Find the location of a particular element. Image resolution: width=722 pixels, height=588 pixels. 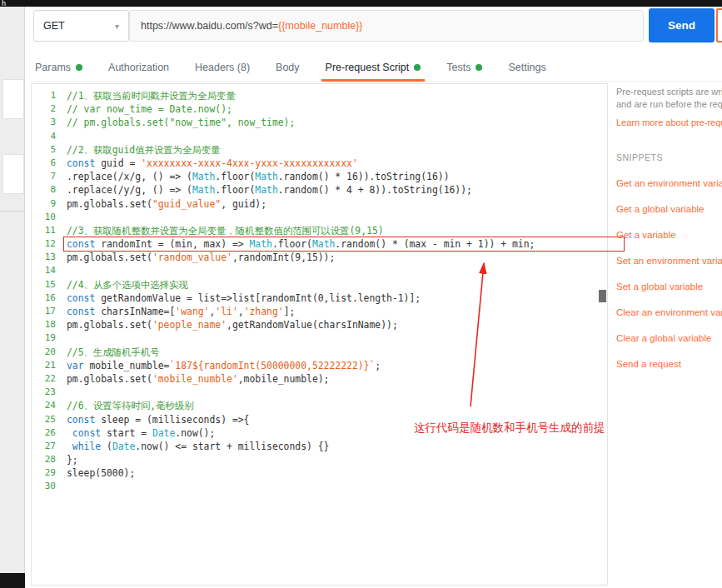

code-line: // pm.globals.set("now_time", now_time); is located at coordinates (336, 122).